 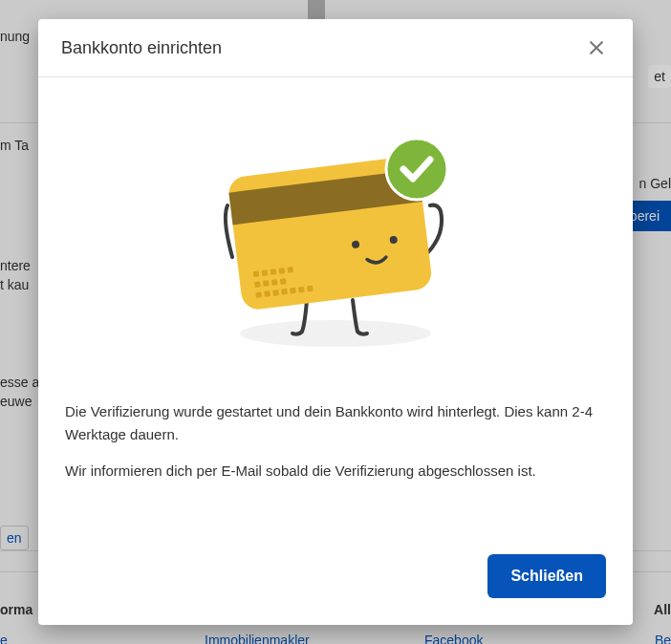 What do you see at coordinates (336, 471) in the screenshot?
I see `email-notification-message: Wir informieren dich per E-Mail sobald d…` at bounding box center [336, 471].